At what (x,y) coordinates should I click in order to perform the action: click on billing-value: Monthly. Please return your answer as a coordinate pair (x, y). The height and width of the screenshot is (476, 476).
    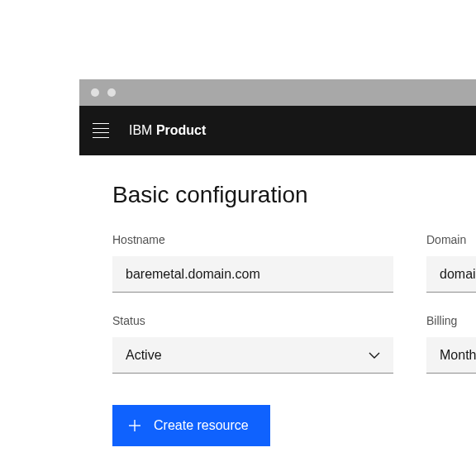
    Looking at the image, I should click on (458, 355).